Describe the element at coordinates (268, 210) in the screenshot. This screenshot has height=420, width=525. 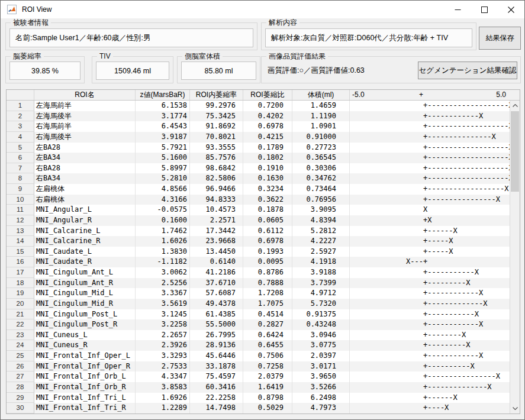
I see `cell-roi-ratio: 0.1878` at that location.